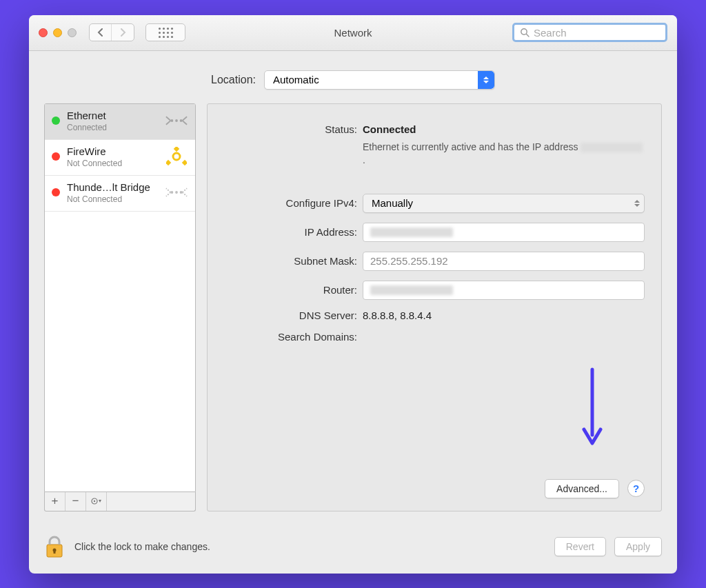 The image size is (706, 588). Describe the element at coordinates (288, 316) in the screenshot. I see `dns-label: DNS Server:` at that location.